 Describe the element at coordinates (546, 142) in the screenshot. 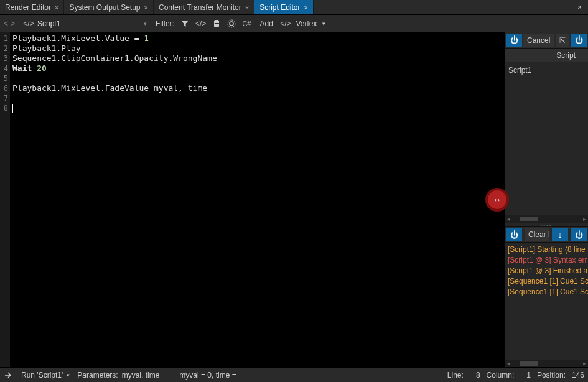

I see `script-list: Script1 ◂ ▸` at that location.